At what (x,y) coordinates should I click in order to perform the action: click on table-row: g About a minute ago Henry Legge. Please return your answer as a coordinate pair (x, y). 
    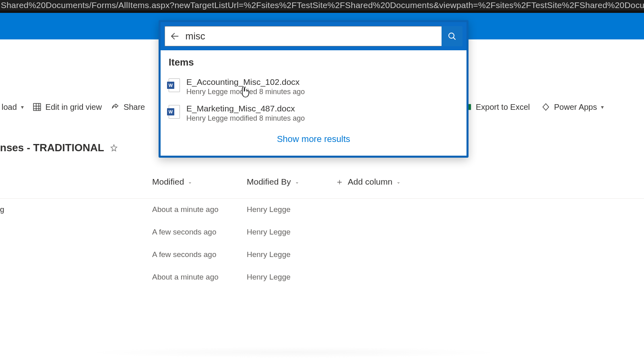
    Looking at the image, I should click on (322, 210).